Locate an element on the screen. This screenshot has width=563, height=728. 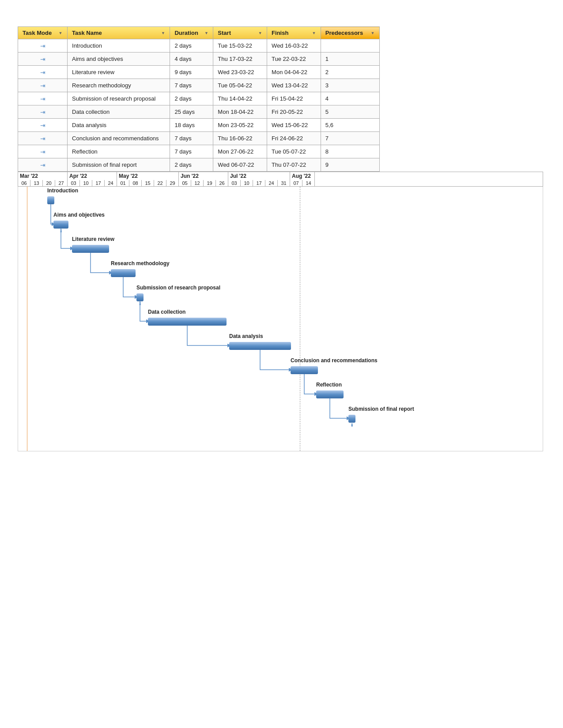
gantt-row: Conclusion and recommendations is located at coordinates (280, 369).